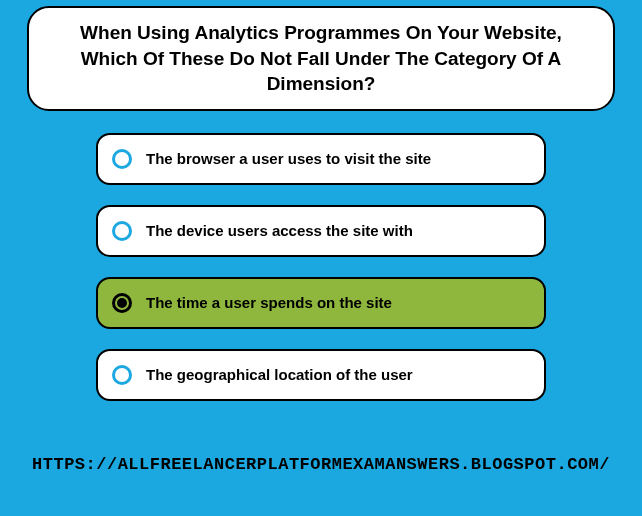 The height and width of the screenshot is (516, 642). Describe the element at coordinates (321, 375) in the screenshot. I see `option-3: The geographical location of the user` at that location.